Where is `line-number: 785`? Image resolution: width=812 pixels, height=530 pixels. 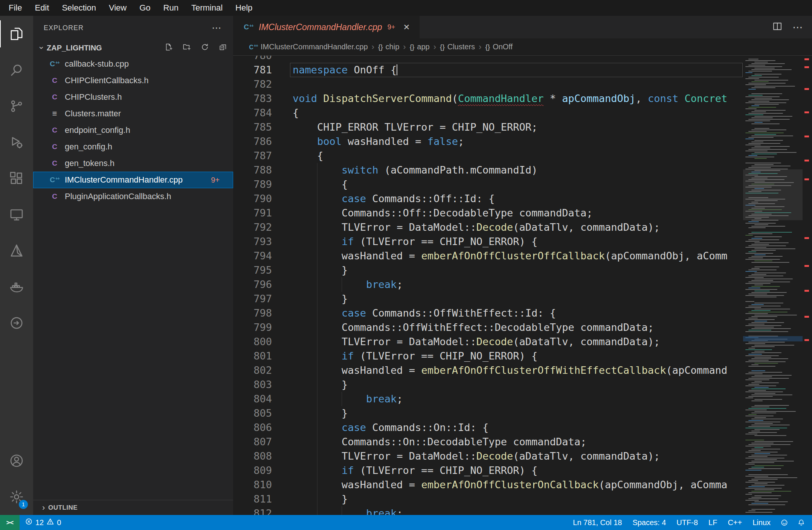 line-number: 785 is located at coordinates (252, 127).